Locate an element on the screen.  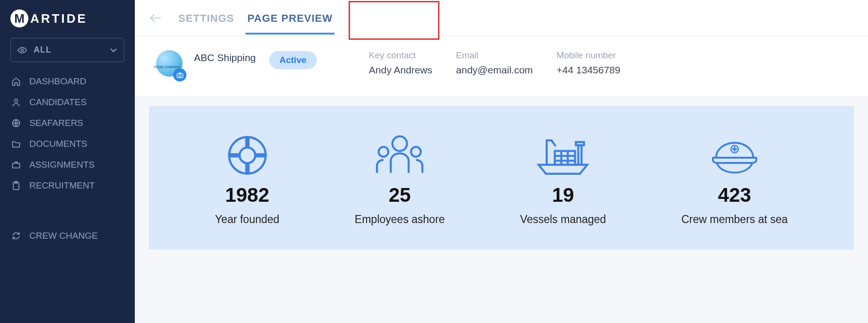
contact-mobile: Mobile number +44 13456789 is located at coordinates (588, 63).